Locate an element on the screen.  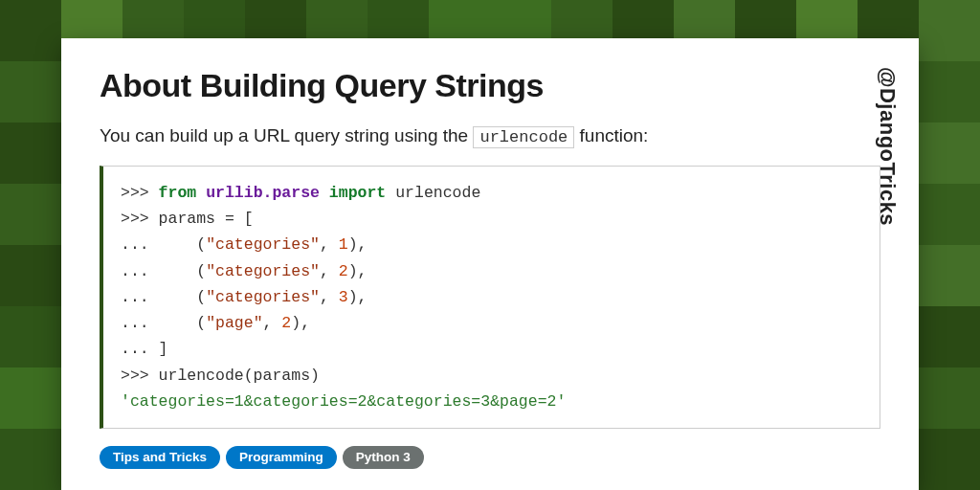
intro-text: You can build up a URL query string usin… is located at coordinates (490, 136).